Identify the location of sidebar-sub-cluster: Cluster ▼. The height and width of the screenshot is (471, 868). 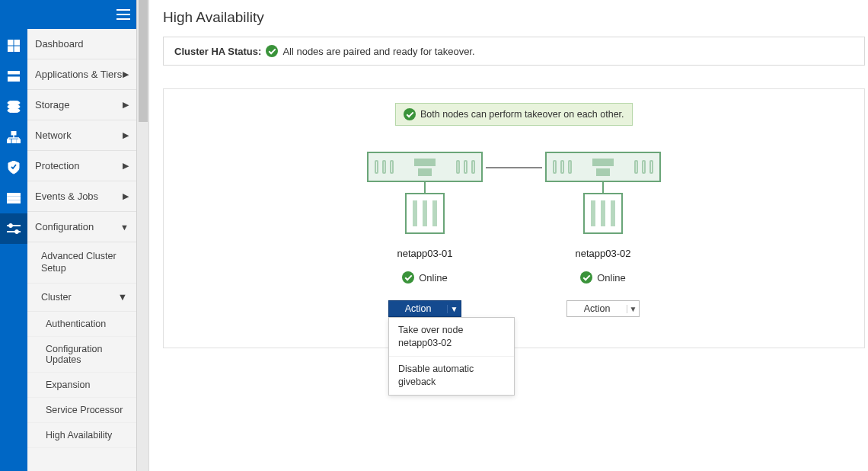
(82, 297).